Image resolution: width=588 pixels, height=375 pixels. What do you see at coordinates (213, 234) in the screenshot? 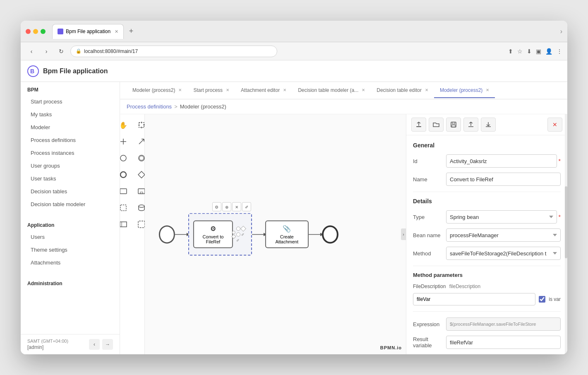
I see `task-convert-to-fileref: ⚙ Convert to FileRef` at bounding box center [213, 234].